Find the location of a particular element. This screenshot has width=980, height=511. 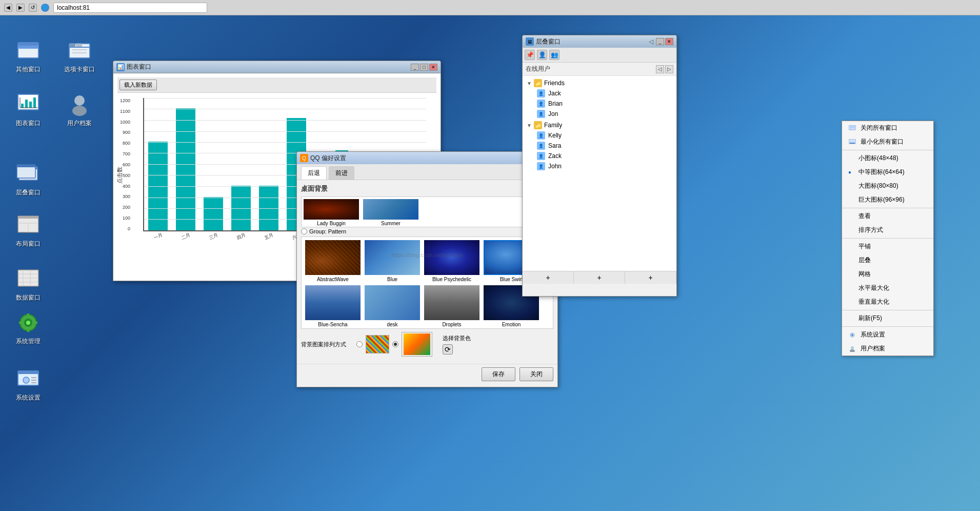

url-bar is located at coordinates (130, 8).